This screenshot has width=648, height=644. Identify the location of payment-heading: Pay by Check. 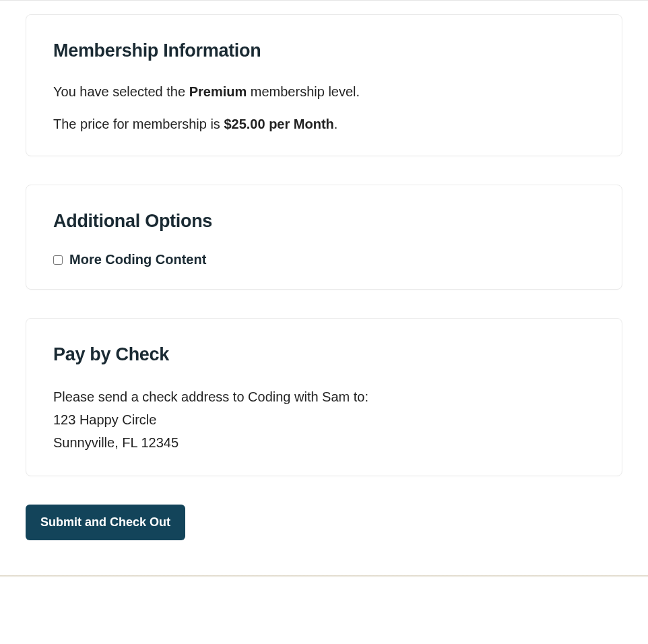
(324, 354).